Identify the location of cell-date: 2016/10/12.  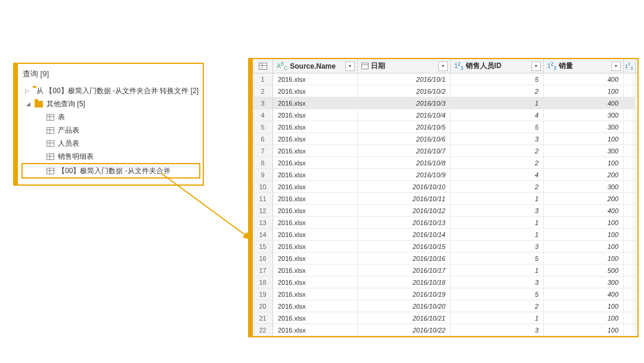
(404, 210).